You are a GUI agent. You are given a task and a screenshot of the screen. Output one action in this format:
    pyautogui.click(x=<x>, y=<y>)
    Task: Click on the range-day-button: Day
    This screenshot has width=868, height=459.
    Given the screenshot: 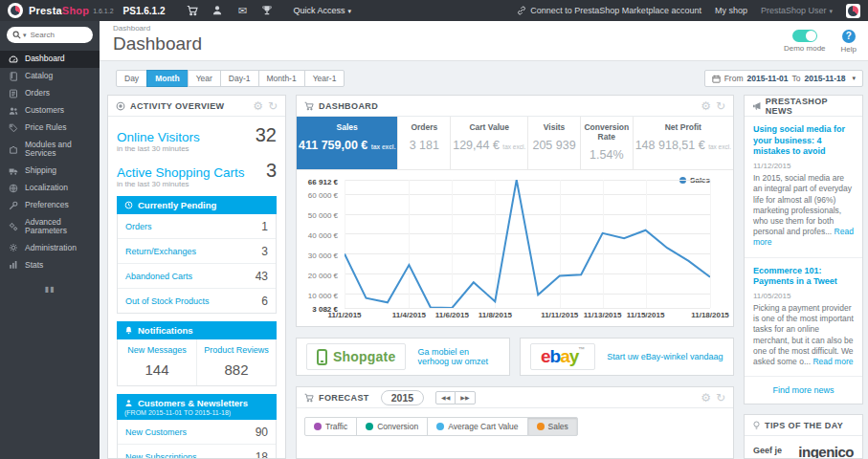 What is the action you would take?
    pyautogui.click(x=132, y=78)
    